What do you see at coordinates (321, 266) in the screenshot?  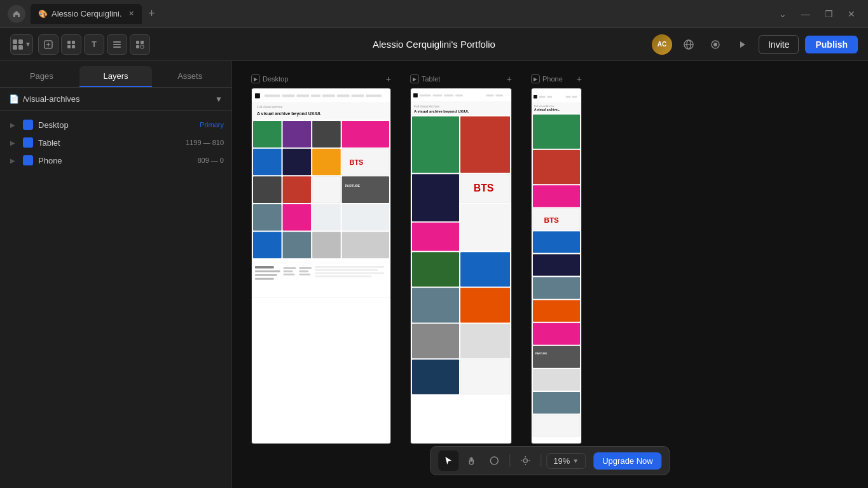 I see `desktop-frame-box: Full Visual Archive A visual archive bey…` at bounding box center [321, 266].